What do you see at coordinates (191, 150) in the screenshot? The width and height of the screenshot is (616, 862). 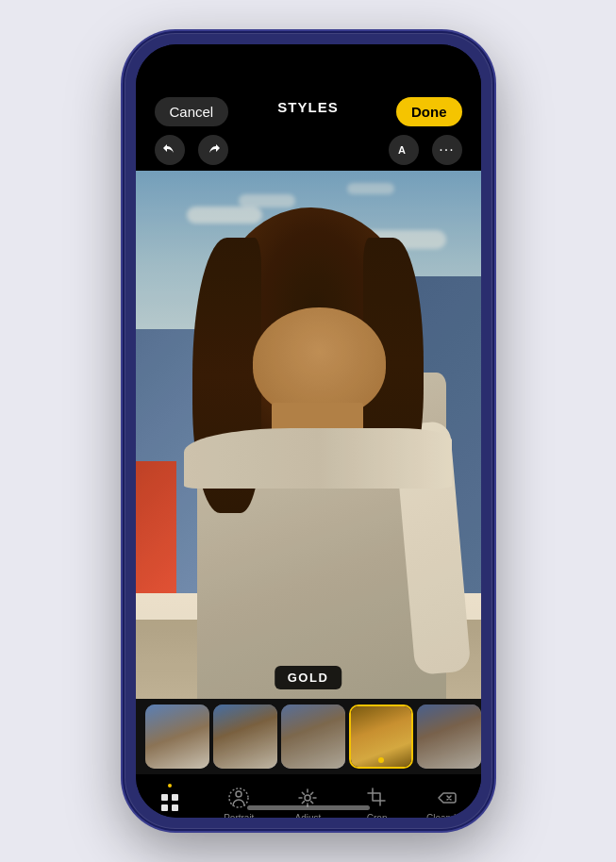 I see `toolbar-left` at bounding box center [191, 150].